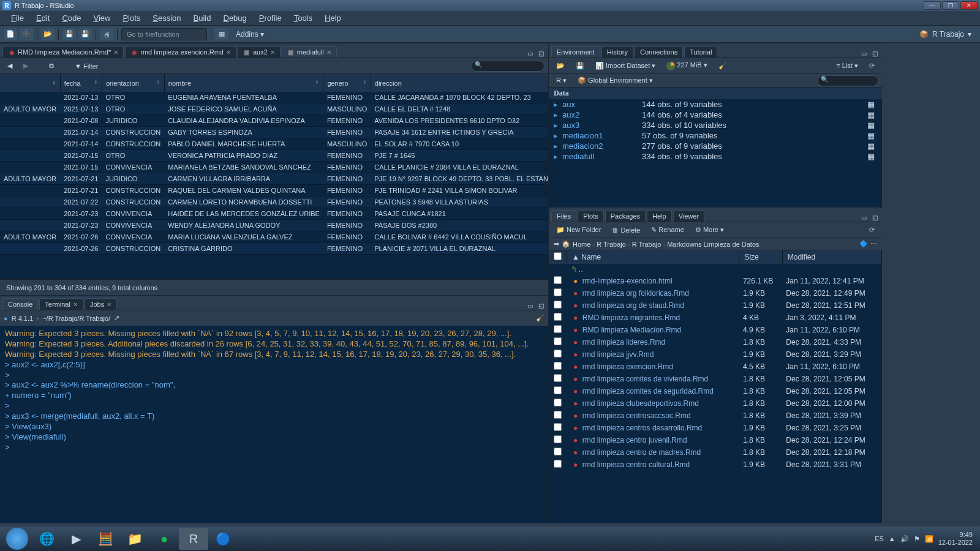 The height and width of the screenshot is (551, 980). I want to click on forward-icon: ▶, so click(26, 66).